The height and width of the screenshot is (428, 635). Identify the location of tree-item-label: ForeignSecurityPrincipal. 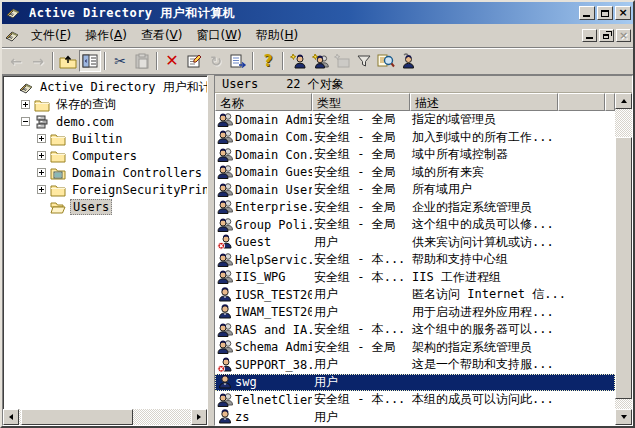
(138, 190).